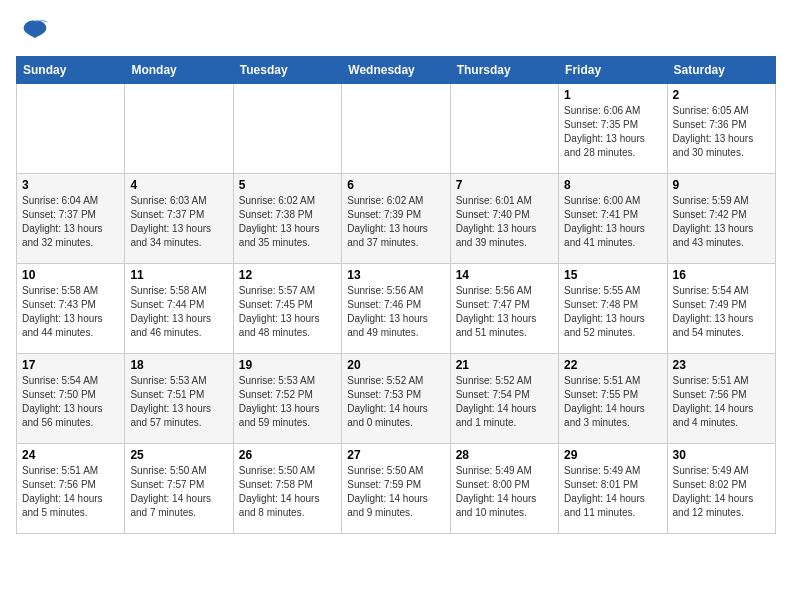 The width and height of the screenshot is (792, 612). What do you see at coordinates (178, 312) in the screenshot?
I see `day-detail: Sunrise: 5:58 AM Sunset: 7:44 PM Dayligh…` at bounding box center [178, 312].